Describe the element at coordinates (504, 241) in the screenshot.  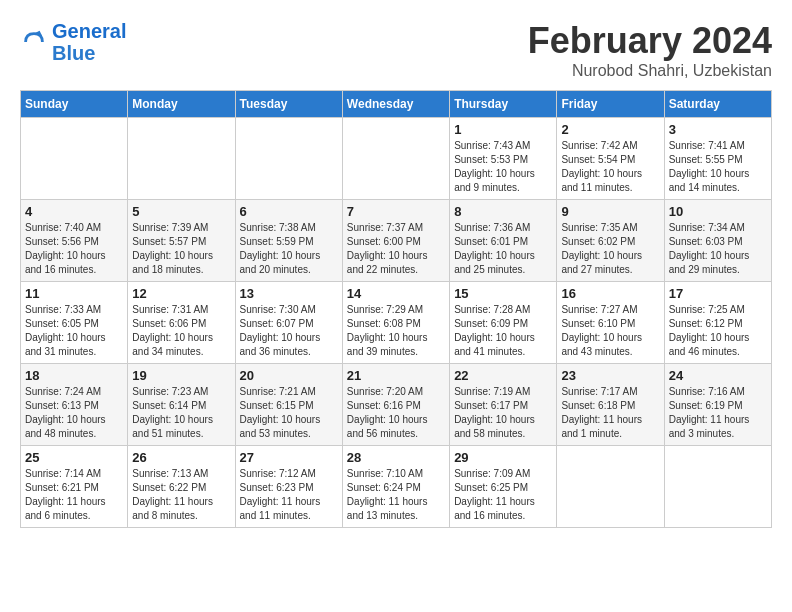
I see `calendar-cell: 8 Sunrise: 7:36 AMSunset: 6:01 PMDayligh…` at that location.